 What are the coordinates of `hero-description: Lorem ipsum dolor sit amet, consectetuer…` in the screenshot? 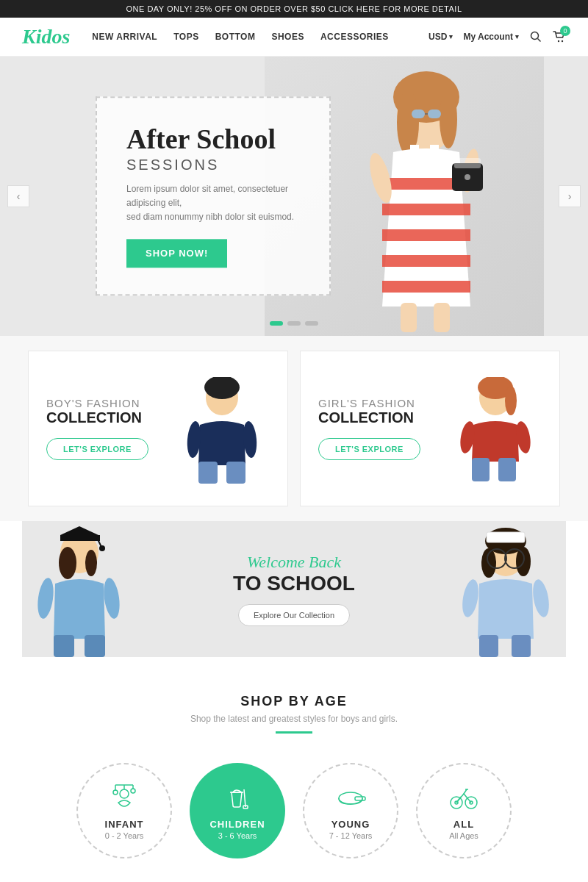 It's located at (213, 204).